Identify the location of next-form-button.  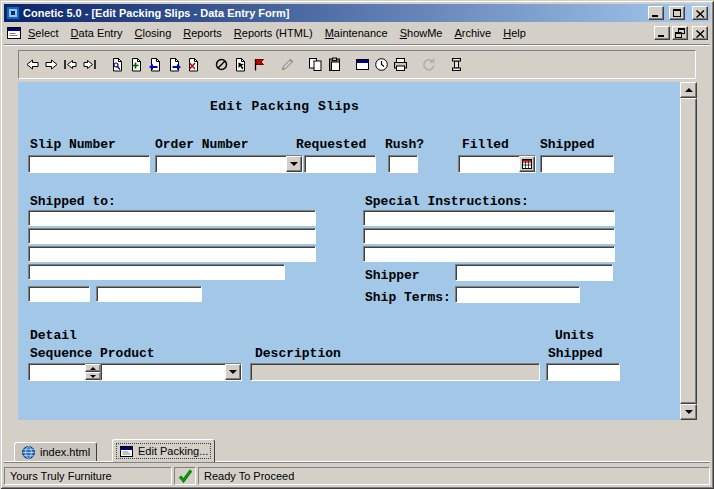
(174, 64).